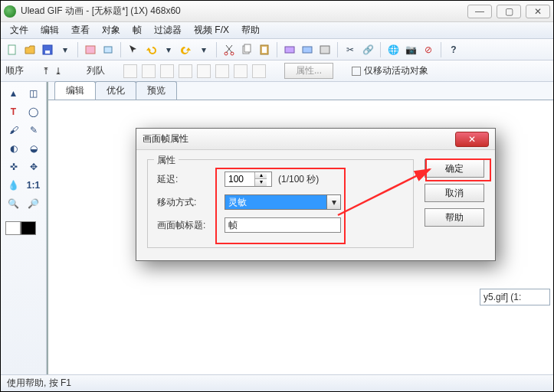 The height and width of the screenshot is (392, 554). Describe the element at coordinates (277, 50) in the screenshot. I see `main-toolbar: ▾ ▾ ▾ ✂ 🔗 🌐 📷 ⊘ ?` at that location.